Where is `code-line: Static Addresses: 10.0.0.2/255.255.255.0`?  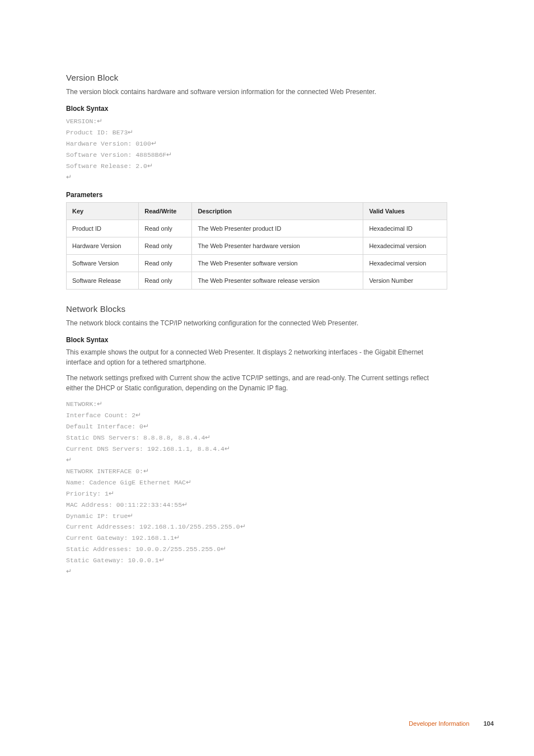
code-line: Static Addresses: 10.0.0.2/255.255.255.0 is located at coordinates (146, 549).